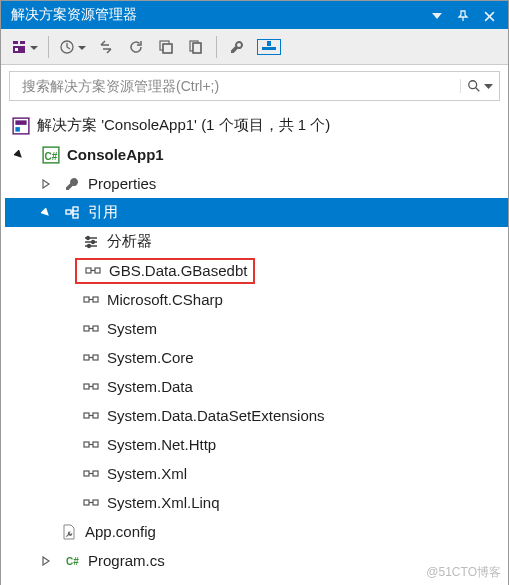 The width and height of the screenshot is (509, 585). What do you see at coordinates (256, 328) in the screenshot?
I see `reference-node: System` at bounding box center [256, 328].